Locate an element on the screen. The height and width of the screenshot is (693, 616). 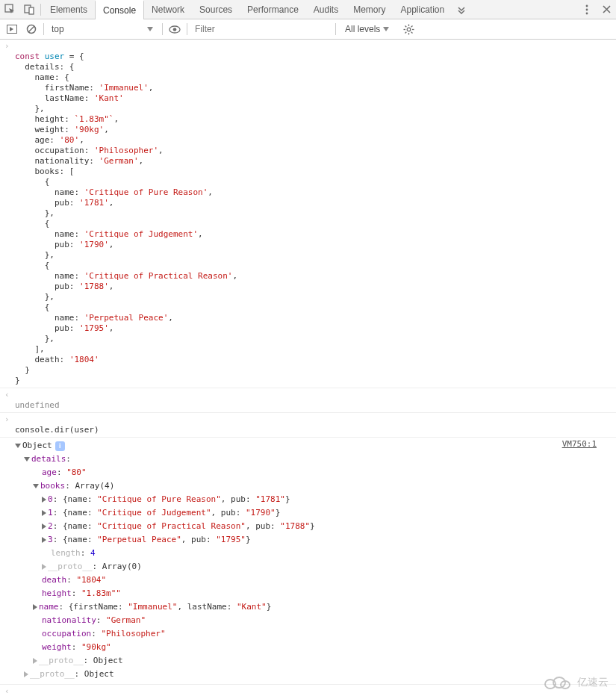
tab-audits: Audits is located at coordinates (326, 10).